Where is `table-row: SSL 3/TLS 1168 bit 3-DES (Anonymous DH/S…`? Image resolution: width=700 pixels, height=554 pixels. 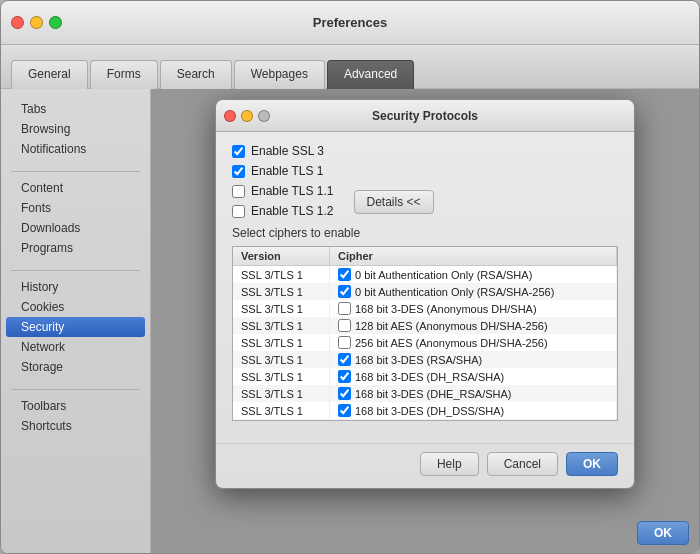
table-row: SSL 3/TLS 1168 bit 3-DES (Anonymous DH/S… is located at coordinates (425, 308).